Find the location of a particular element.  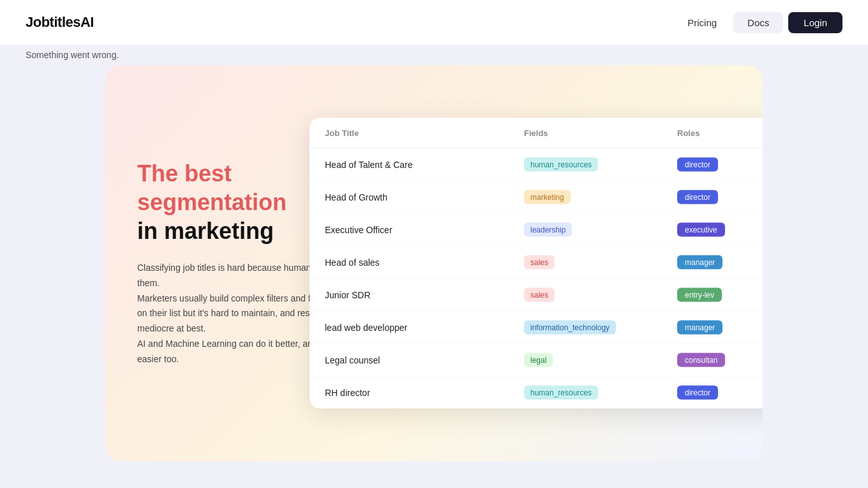

table-row: lead web developper information_technolo… is located at coordinates (536, 328).